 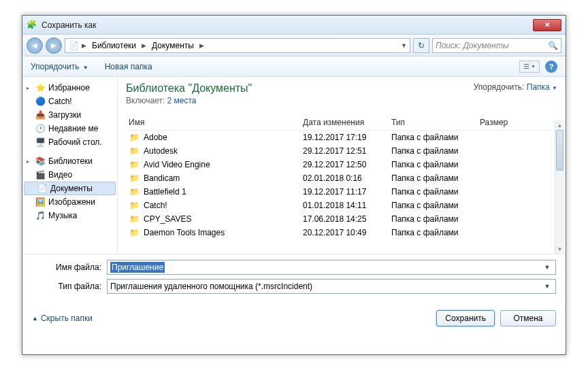 What do you see at coordinates (299, 88) in the screenshot?
I see `library-title: Библиотека "Документы"` at bounding box center [299, 88].